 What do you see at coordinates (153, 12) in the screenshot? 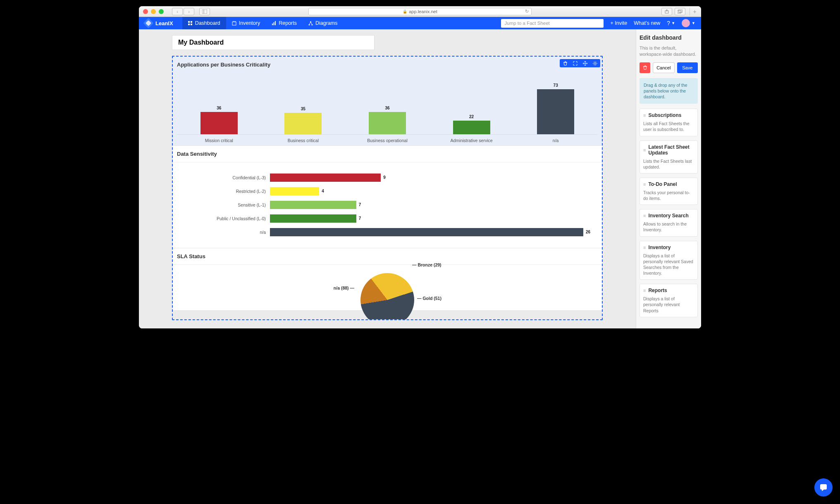
I see `minimize-icon` at bounding box center [153, 12].